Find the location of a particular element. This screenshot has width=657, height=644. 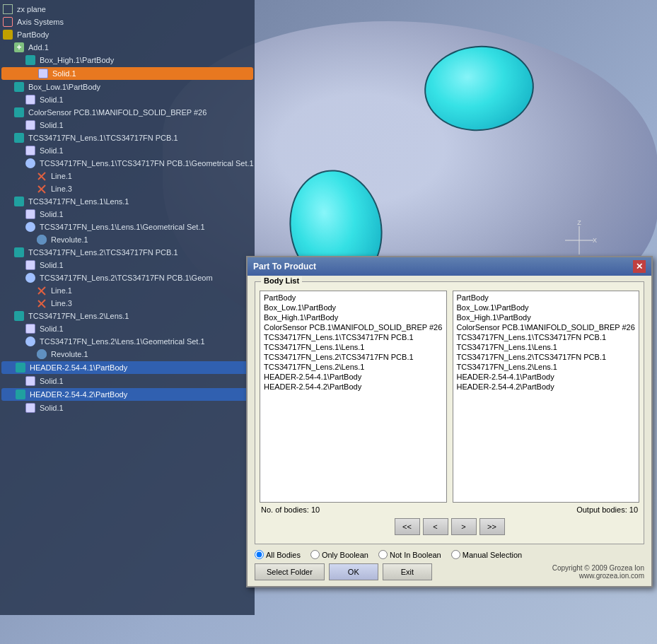

tree-item-solid1-h: Solid.1 is located at coordinates (127, 381).